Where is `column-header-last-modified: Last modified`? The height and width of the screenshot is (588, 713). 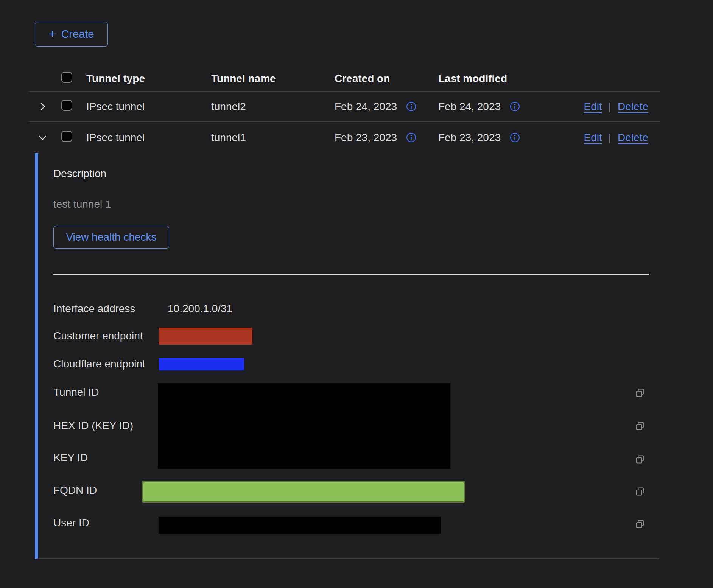
column-header-last-modified: Last modified is located at coordinates (490, 79).